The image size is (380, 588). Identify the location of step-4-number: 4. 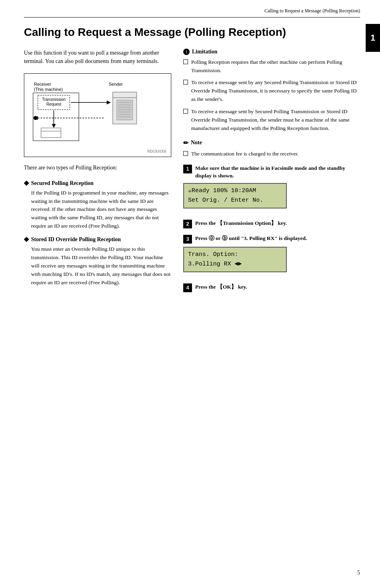
(188, 288).